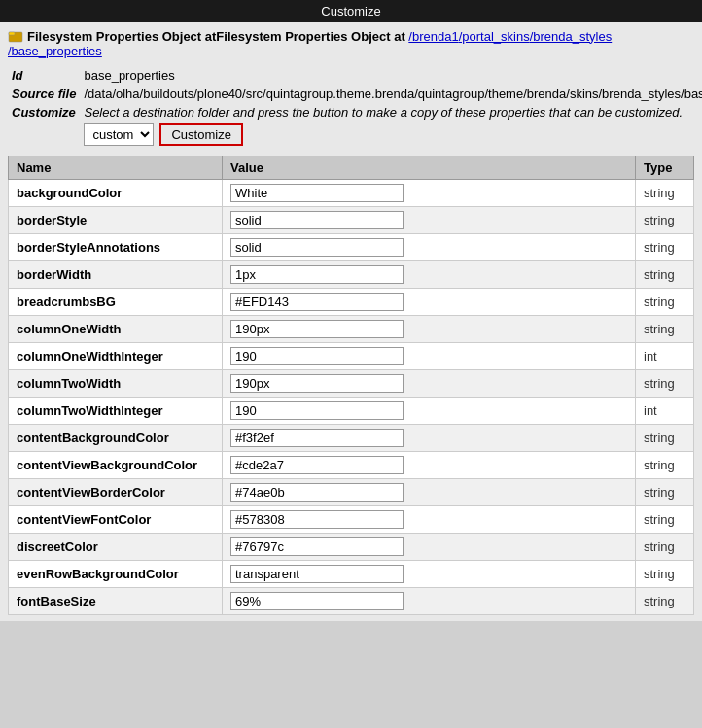 This screenshot has width=702, height=728. What do you see at coordinates (665, 168) in the screenshot?
I see `col-header-type: Type` at bounding box center [665, 168].